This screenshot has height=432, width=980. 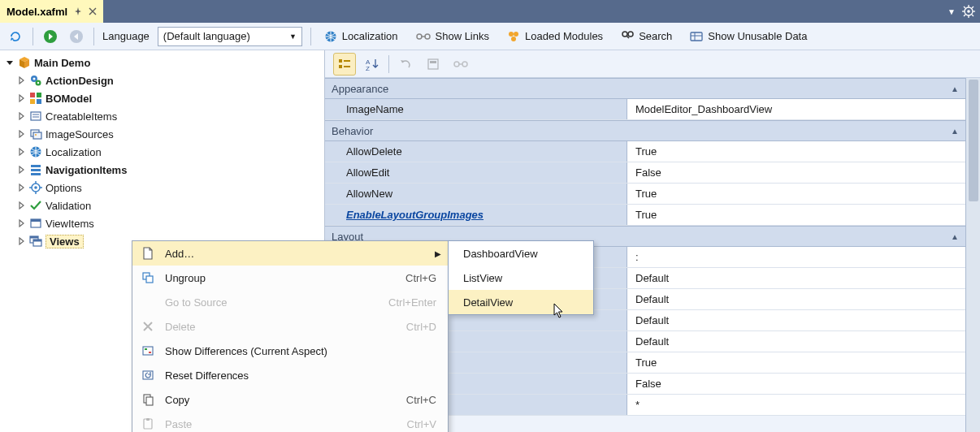 What do you see at coordinates (973, 255) in the screenshot?
I see `vertical-scrollbar` at bounding box center [973, 255].